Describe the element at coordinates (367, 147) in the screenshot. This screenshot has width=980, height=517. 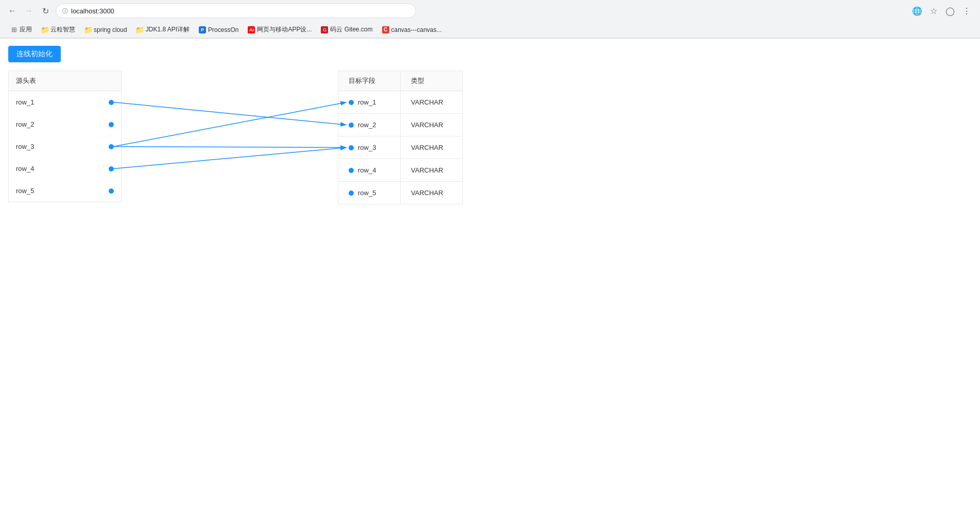
I see `target-row-label: row_3` at that location.